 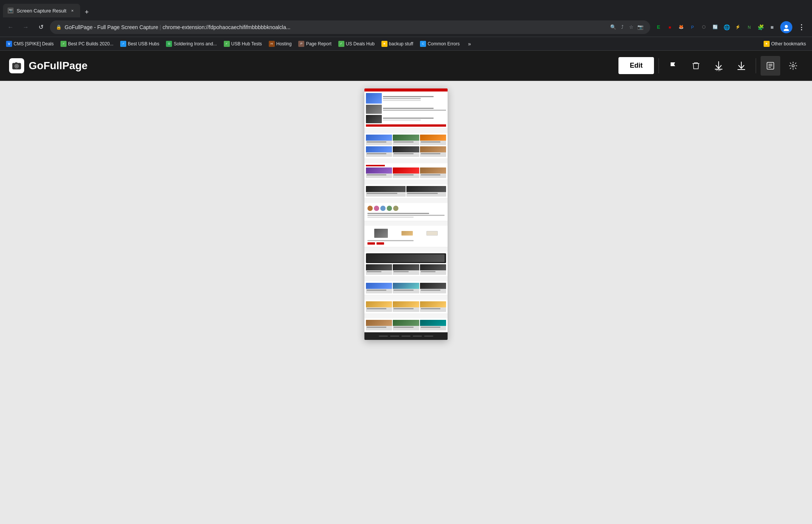 I want to click on preview-card11, so click(x=426, y=191).